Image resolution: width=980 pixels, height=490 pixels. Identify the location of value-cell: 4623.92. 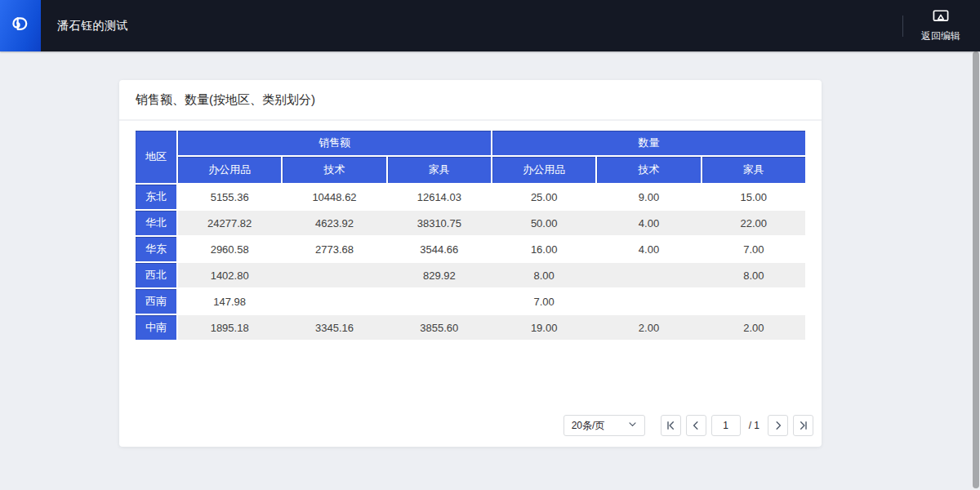
(334, 223).